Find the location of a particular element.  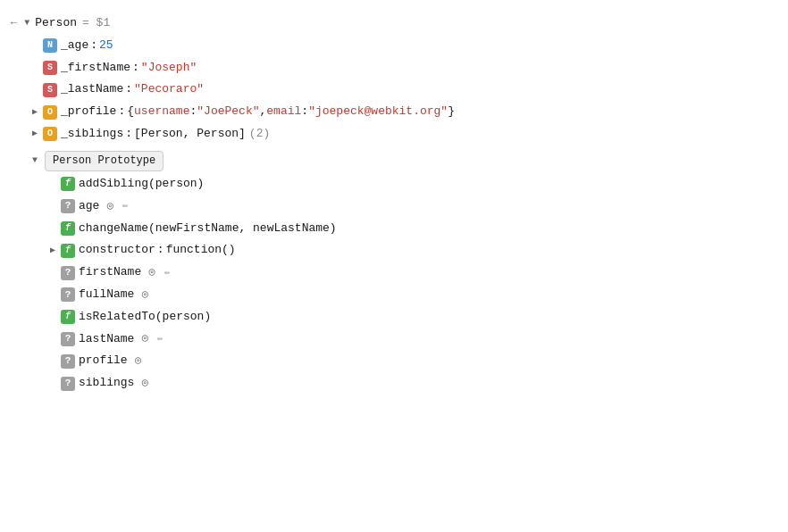

badge-q-age: ? is located at coordinates (68, 206).